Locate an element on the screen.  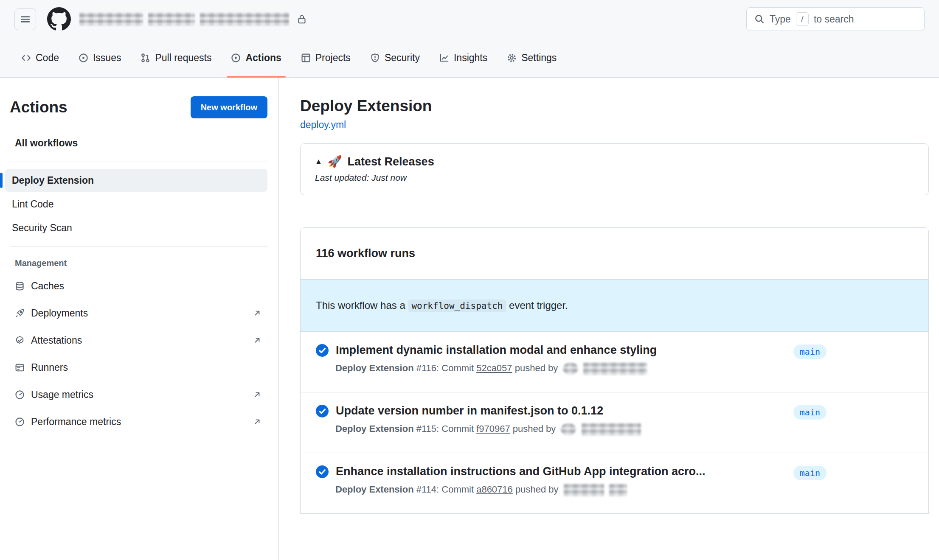
workflow-run-row: Implement dynamic installation modal and… is located at coordinates (615, 362).